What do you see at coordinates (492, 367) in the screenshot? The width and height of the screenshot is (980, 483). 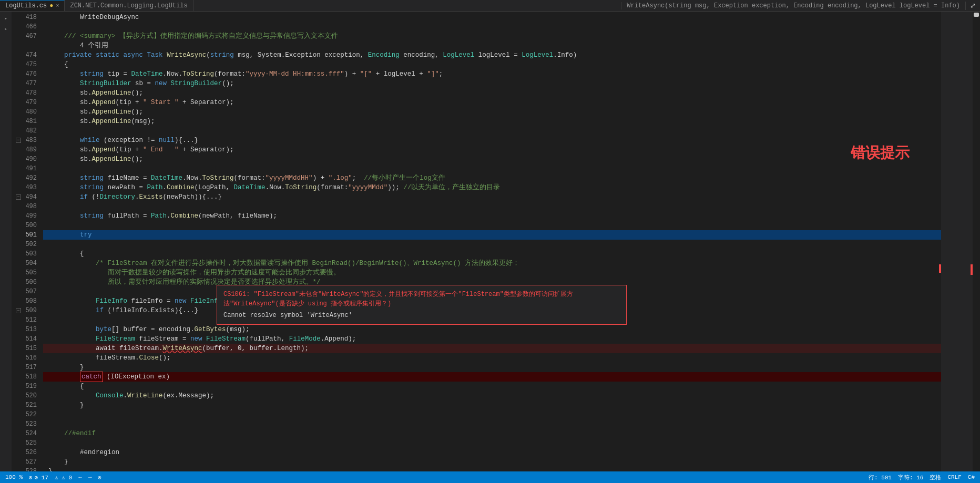 I see `code-line-517: }` at bounding box center [492, 367].